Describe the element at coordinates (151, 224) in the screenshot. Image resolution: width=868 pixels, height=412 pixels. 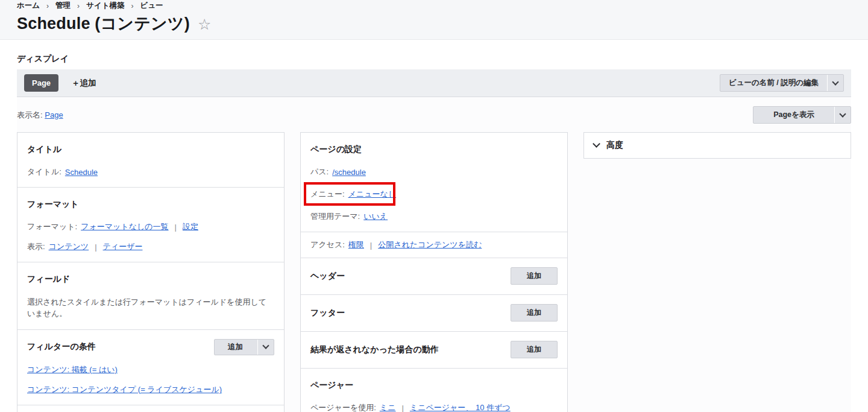
I see `section-format: フォーマット フォーマット: フォーマットなしの一覧 | 設定 表示: コンテン…` at that location.